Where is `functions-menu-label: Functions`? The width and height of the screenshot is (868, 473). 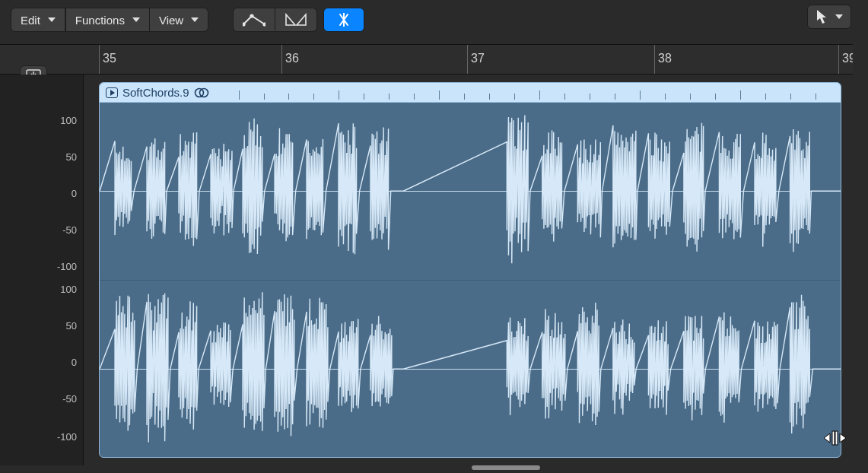
functions-menu-label: Functions is located at coordinates (100, 20).